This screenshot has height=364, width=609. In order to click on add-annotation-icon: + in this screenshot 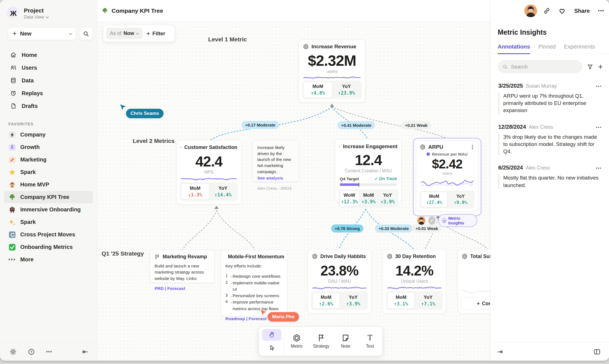, I will do `click(600, 67)`.